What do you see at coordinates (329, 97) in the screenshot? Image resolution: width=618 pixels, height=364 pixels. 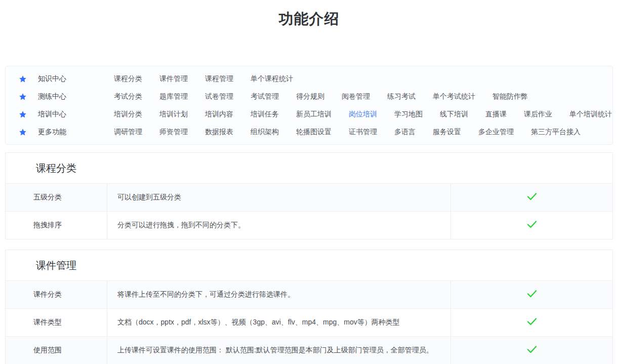 I see `nav-links: 考试分类 题库管理 试卷管理 考试管理 得分规则 阅卷管理 练习考试 单个考试统…` at bounding box center [329, 97].